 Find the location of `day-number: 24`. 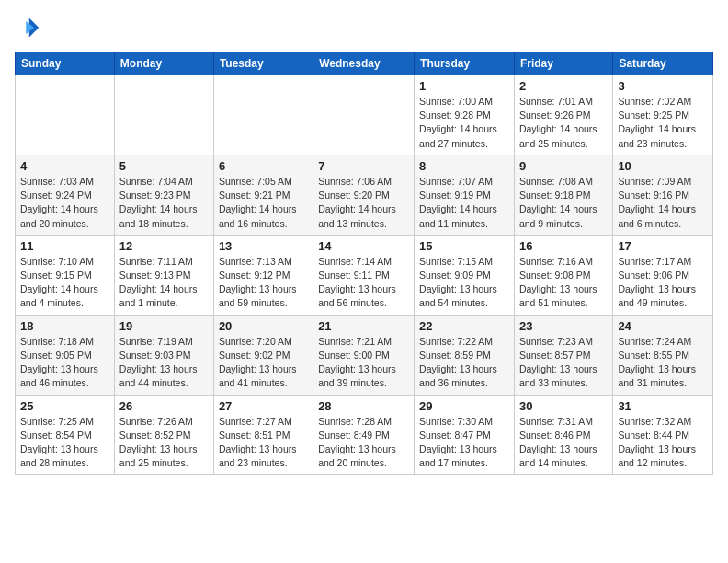

day-number: 24 is located at coordinates (663, 326).